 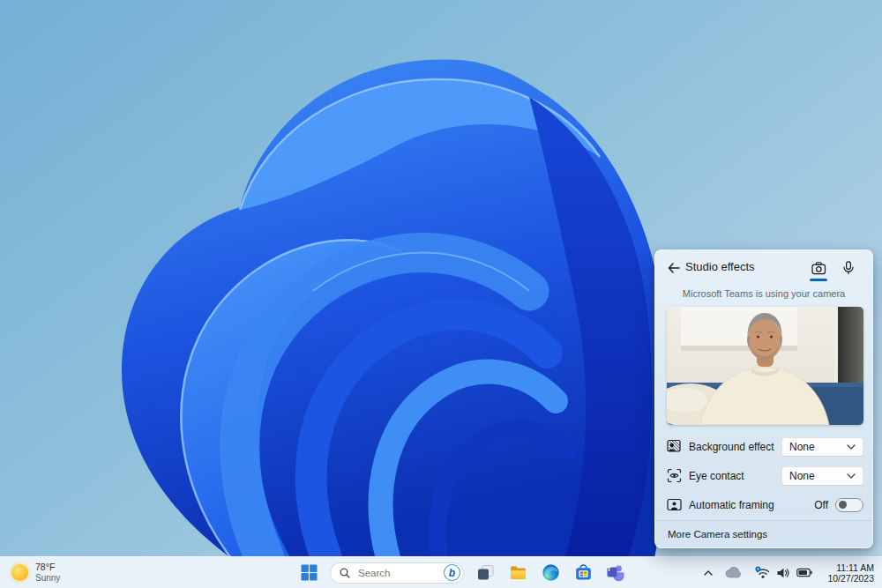 What do you see at coordinates (734, 573) in the screenshot?
I see `onedrive-button` at bounding box center [734, 573].